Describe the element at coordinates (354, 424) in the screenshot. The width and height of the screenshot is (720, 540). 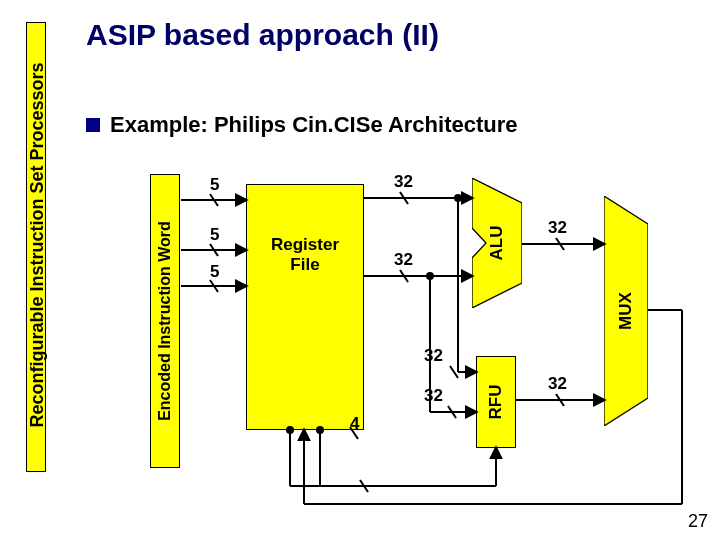
I see `rfu-ctrl-bits: 4` at that location.